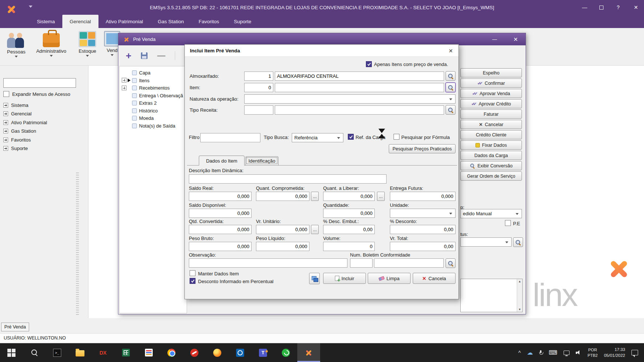 This screenshot has height=362, width=644. Describe the element at coordinates (15, 148) in the screenshot. I see `sidebar-item-suporte: Suporte` at that location.